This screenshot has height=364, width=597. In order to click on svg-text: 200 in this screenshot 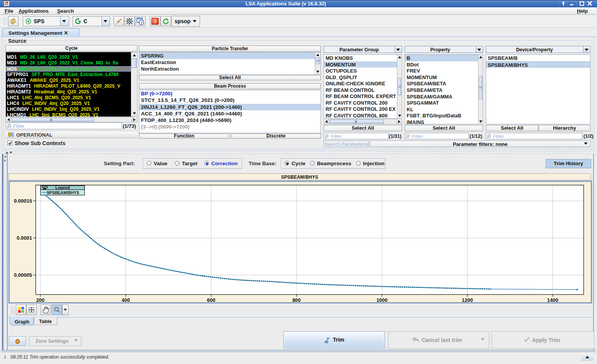, I will do `click(41, 300)`.